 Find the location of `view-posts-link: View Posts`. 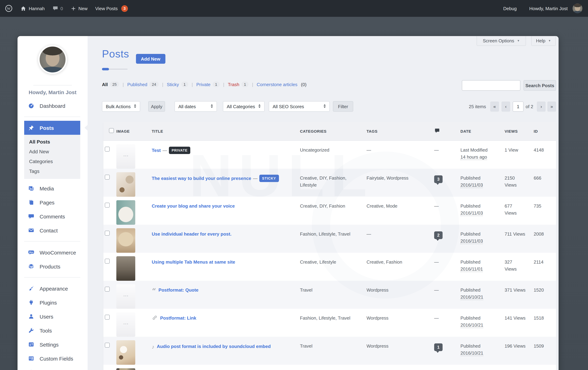

view-posts-link: View Posts is located at coordinates (106, 8).